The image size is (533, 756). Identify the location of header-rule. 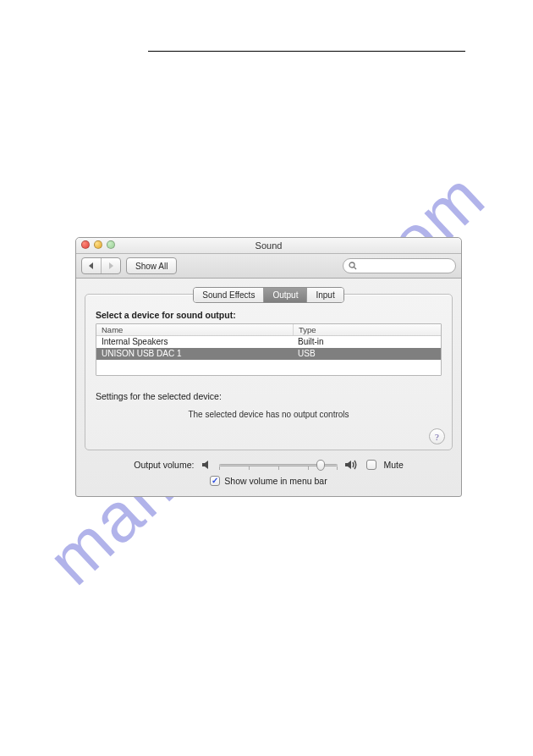
(306, 51).